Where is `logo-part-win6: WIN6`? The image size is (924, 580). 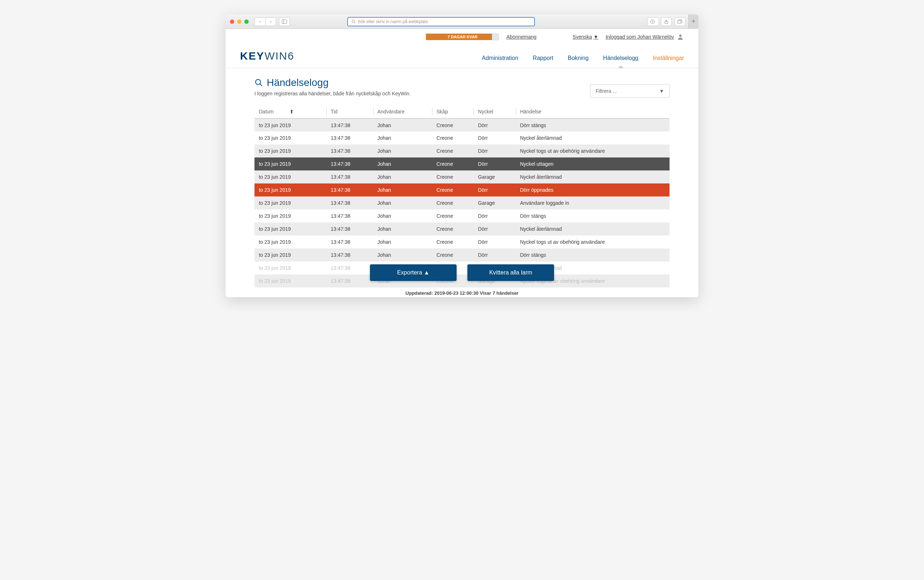
logo-part-win6: WIN6 is located at coordinates (280, 56).